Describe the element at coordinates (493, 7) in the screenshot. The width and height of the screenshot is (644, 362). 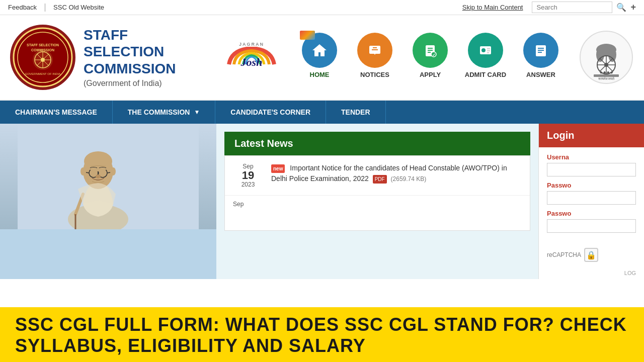
I see `skip-to-main-link: Skip to Main Content` at that location.